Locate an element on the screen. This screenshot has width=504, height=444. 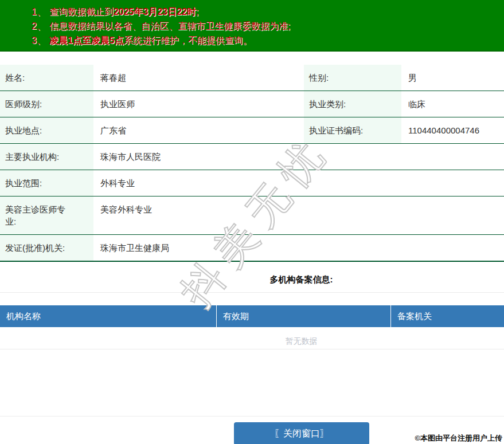
notice-text: 查询数据截止到 is located at coordinates (81, 11).